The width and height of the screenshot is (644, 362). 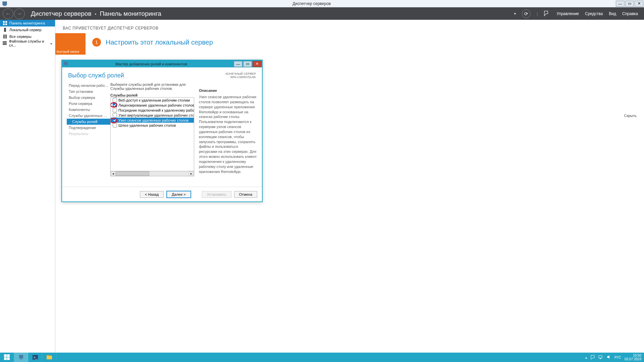 What do you see at coordinates (89, 85) in the screenshot?
I see `wizard-step: Перед началом работы` at bounding box center [89, 85].